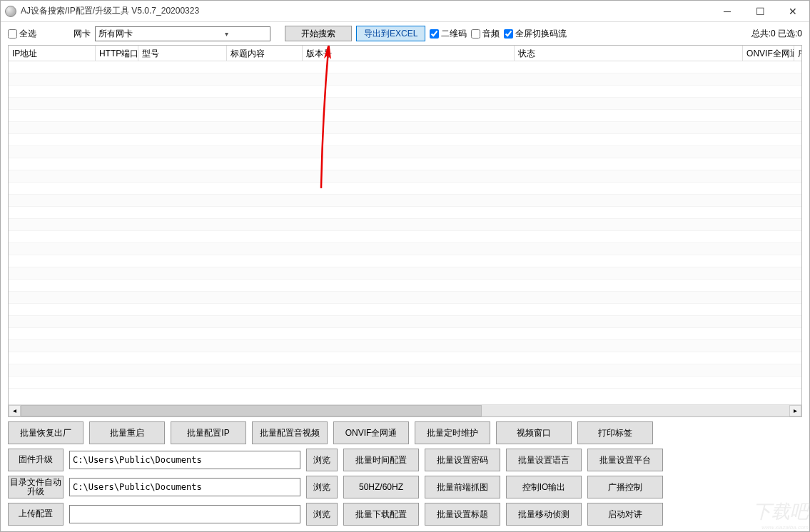 This screenshot has height=532, width=810. Describe the element at coordinates (485, 34) in the screenshot. I see `audio-checkbox: 音频` at that location.